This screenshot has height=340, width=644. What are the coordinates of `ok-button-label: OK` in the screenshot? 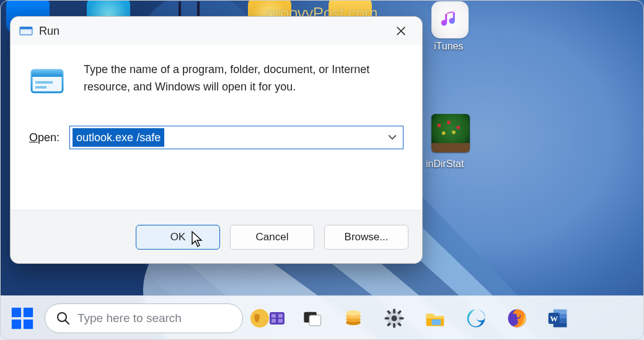 It's located at (179, 237).